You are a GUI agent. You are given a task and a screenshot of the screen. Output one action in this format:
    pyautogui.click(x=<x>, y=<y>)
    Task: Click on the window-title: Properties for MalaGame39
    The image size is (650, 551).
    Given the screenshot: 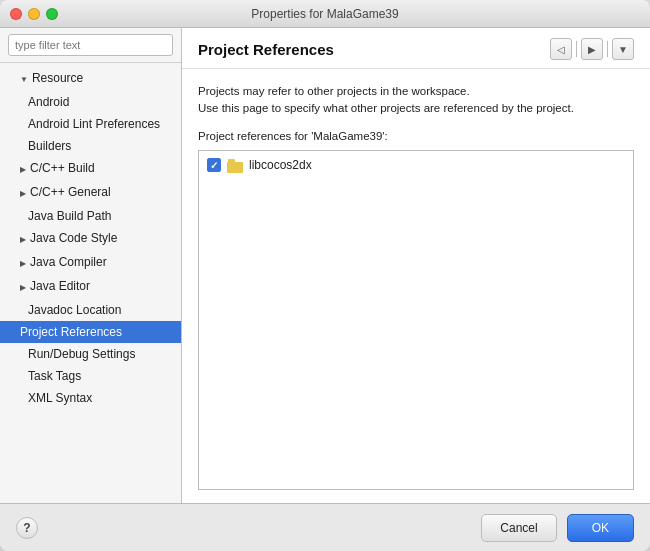 What is the action you would take?
    pyautogui.click(x=324, y=14)
    